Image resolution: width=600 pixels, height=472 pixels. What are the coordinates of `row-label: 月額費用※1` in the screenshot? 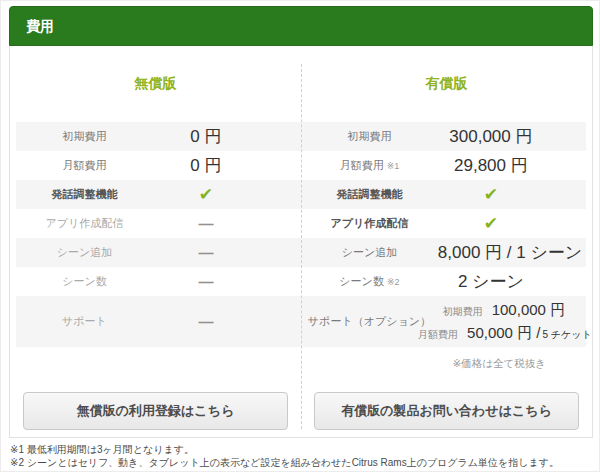 It's located at (370, 166).